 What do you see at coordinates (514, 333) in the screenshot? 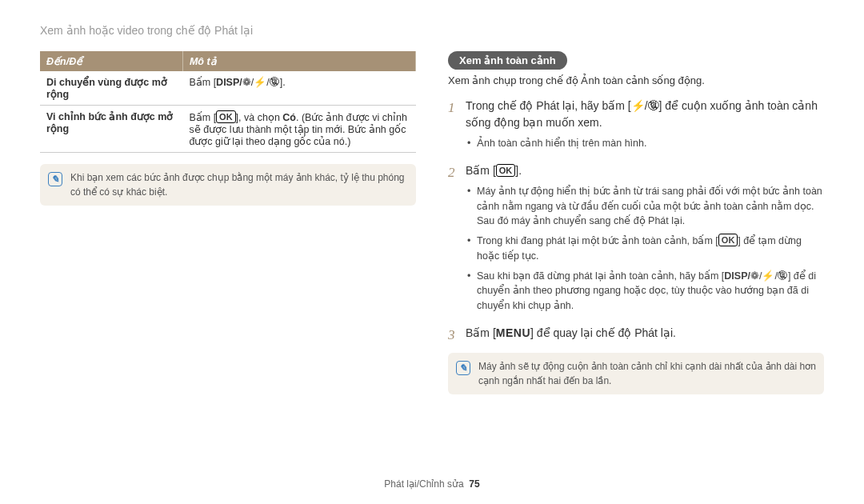
I see `menu-label: MENU` at bounding box center [514, 333].